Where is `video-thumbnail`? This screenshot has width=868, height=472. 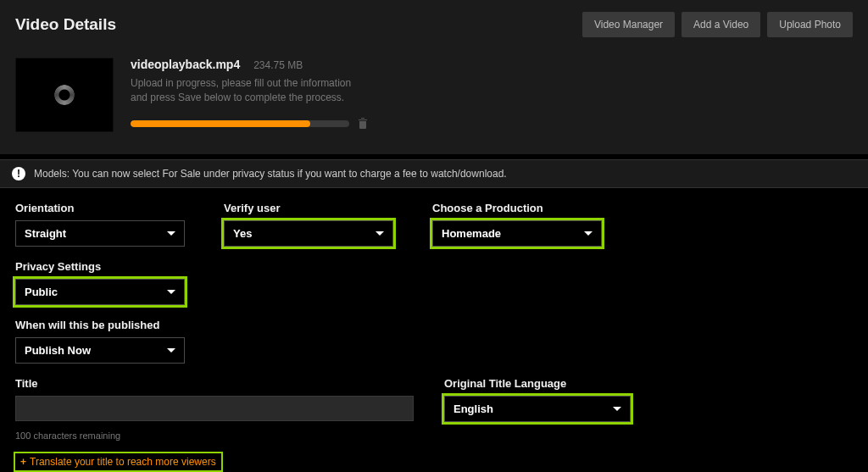
video-thumbnail is located at coordinates (64, 95).